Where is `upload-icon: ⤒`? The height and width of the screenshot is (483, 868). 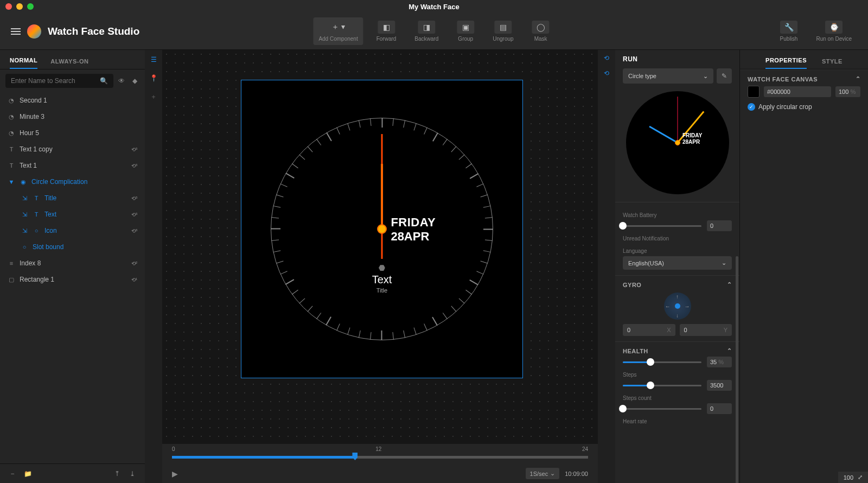
upload-icon: ⤒ is located at coordinates (117, 474).